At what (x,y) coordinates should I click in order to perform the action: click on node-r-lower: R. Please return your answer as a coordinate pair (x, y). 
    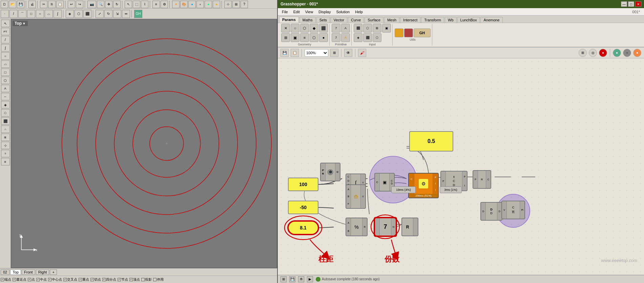
    Looking at the image, I should click on (410, 227).